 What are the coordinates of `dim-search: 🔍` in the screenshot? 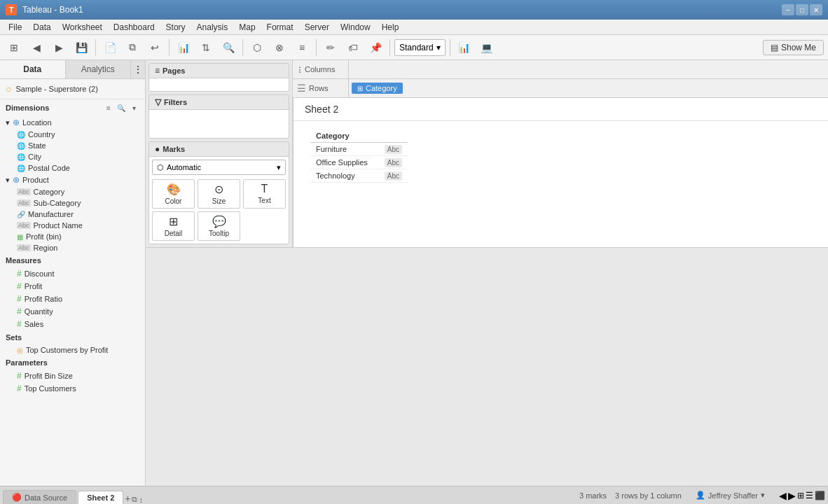 It's located at (121, 108).